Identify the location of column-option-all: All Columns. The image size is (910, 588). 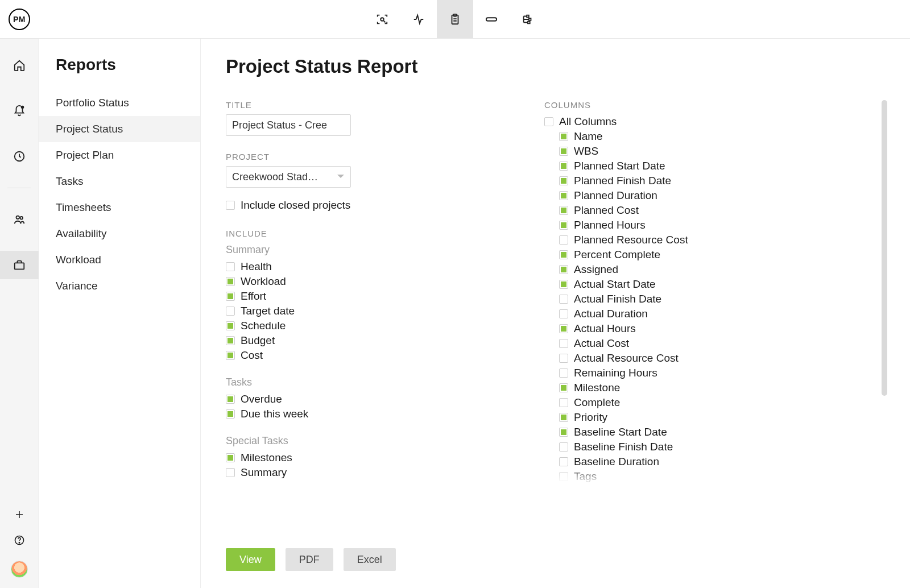
(715, 122).